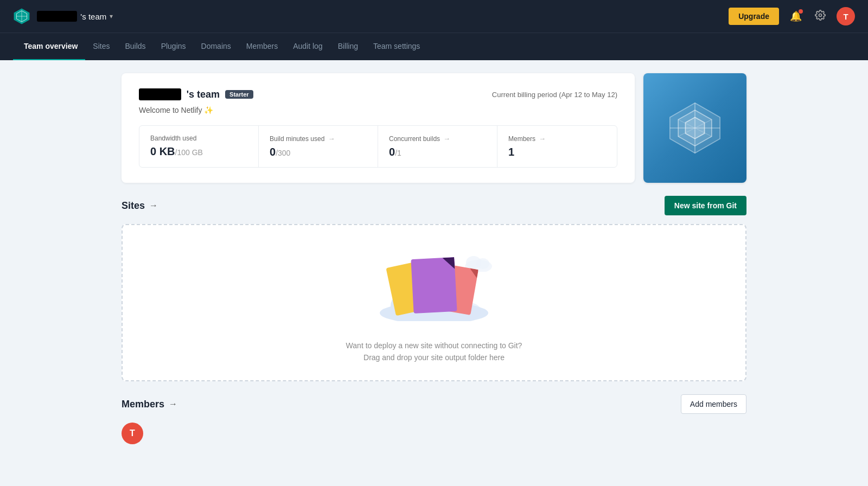 This screenshot has height=486, width=868. Describe the element at coordinates (434, 206) in the screenshot. I see `sites-section-header: Sites → New site from Git` at that location.